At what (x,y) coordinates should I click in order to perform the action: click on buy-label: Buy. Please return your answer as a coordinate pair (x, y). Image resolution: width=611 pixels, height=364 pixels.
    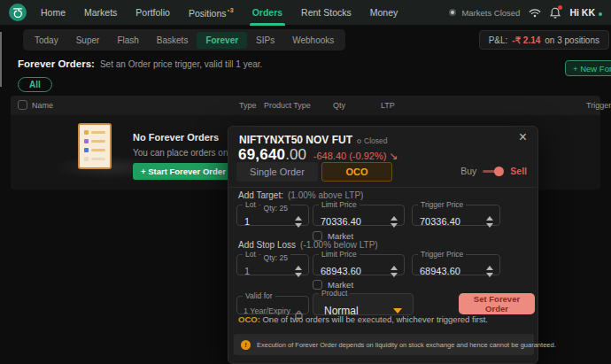
    Looking at the image, I should click on (468, 171).